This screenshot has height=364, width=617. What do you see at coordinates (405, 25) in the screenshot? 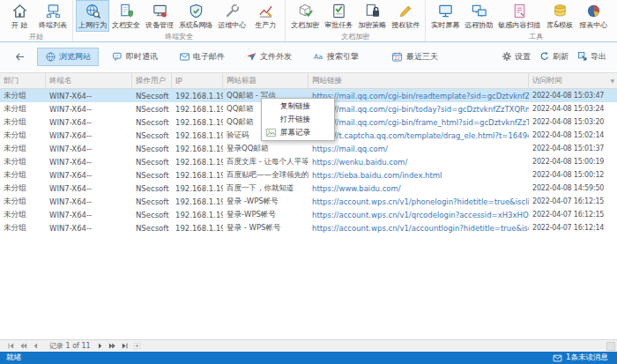
I see `ribbon-item-label: 授权软件` at bounding box center [405, 25].